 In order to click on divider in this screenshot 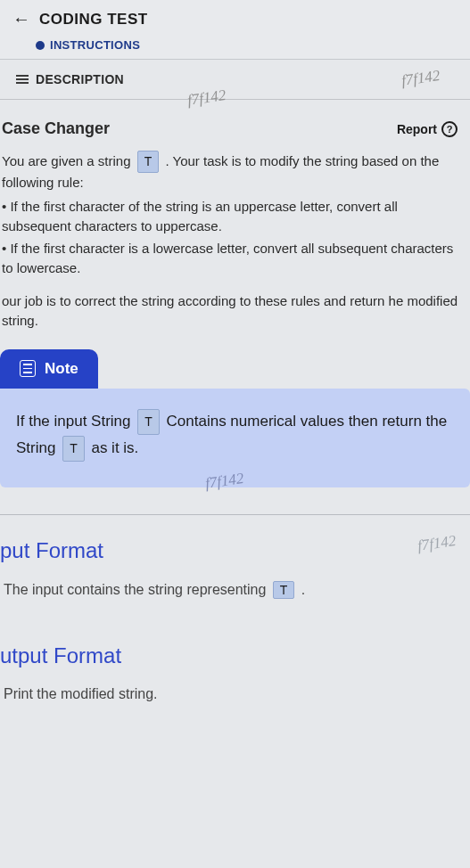, I will do `click(235, 515)`.